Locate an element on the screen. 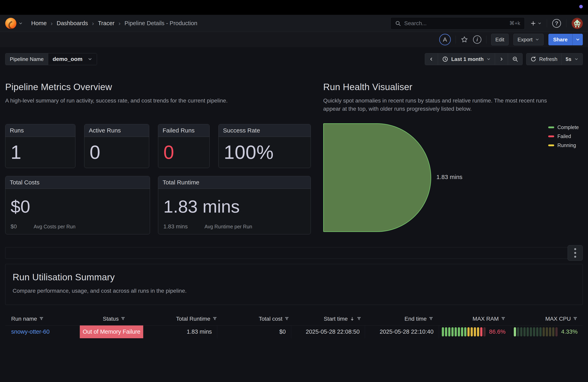  stat-panels-row: Runs 1 Active Runs 0 Failed Runs 0 Succe… is located at coordinates (158, 146).